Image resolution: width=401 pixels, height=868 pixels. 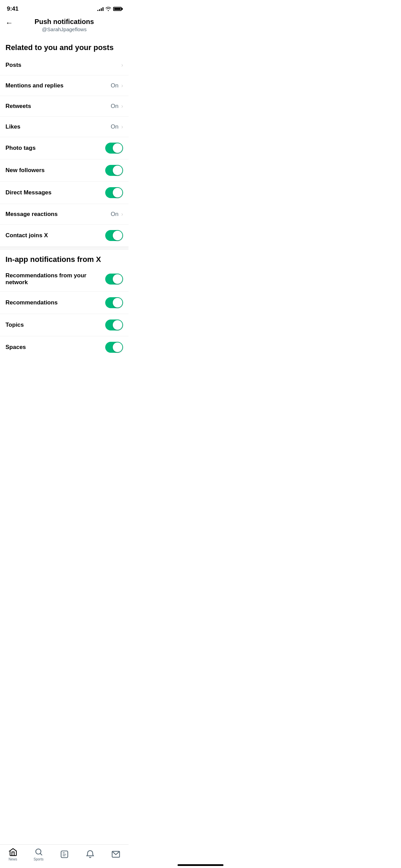 What do you see at coordinates (56, 193) in the screenshot?
I see `settings-label-direct-messages: Direct Messages` at bounding box center [56, 193].